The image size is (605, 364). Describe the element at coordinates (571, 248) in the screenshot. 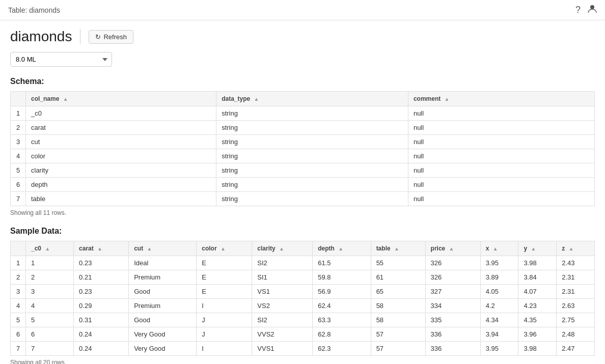

I see `sort-icon-z: ▲` at that location.